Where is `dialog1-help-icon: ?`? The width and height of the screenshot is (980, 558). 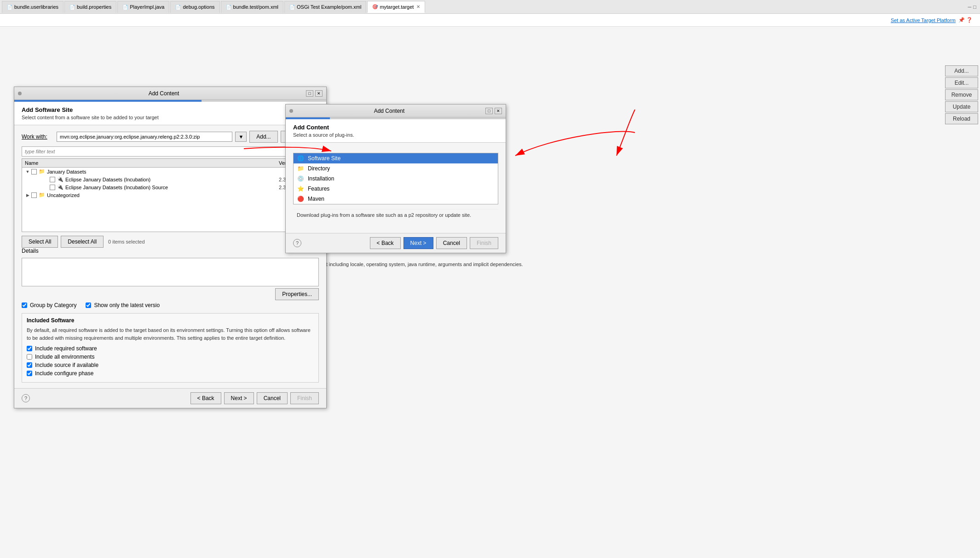
dialog1-help-icon: ? is located at coordinates (26, 398).